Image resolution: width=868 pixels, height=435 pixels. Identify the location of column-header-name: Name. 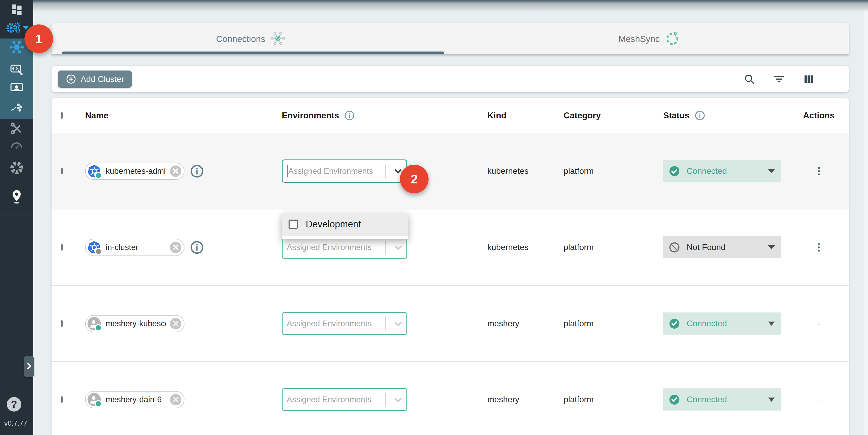
(97, 115).